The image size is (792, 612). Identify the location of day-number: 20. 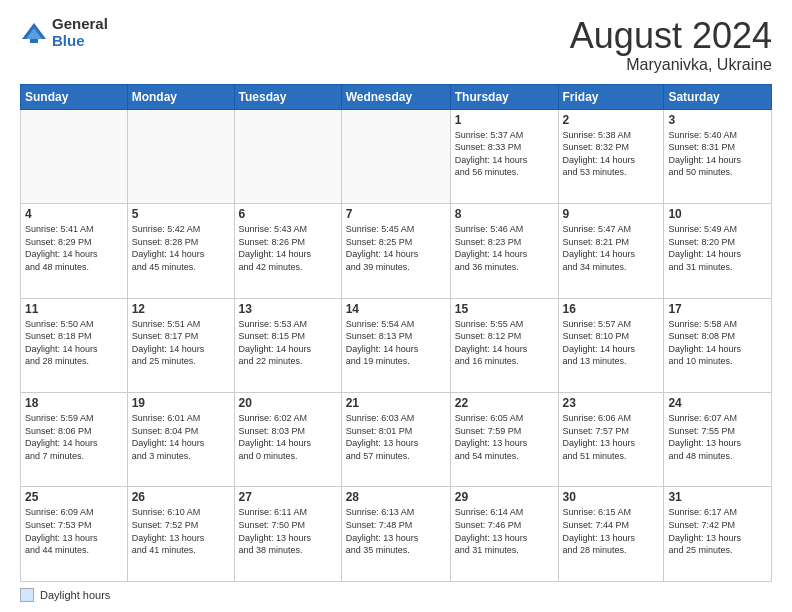
(288, 403).